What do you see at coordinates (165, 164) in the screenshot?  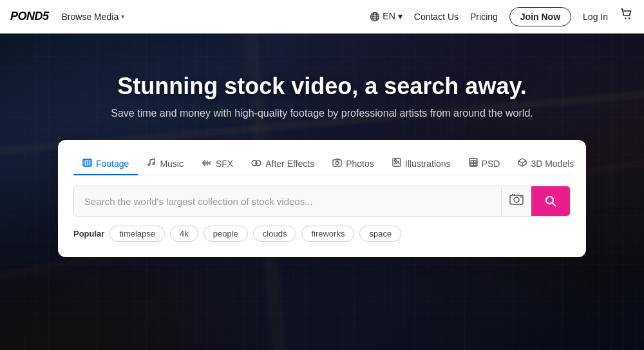 I see `tab-music: Music` at bounding box center [165, 164].